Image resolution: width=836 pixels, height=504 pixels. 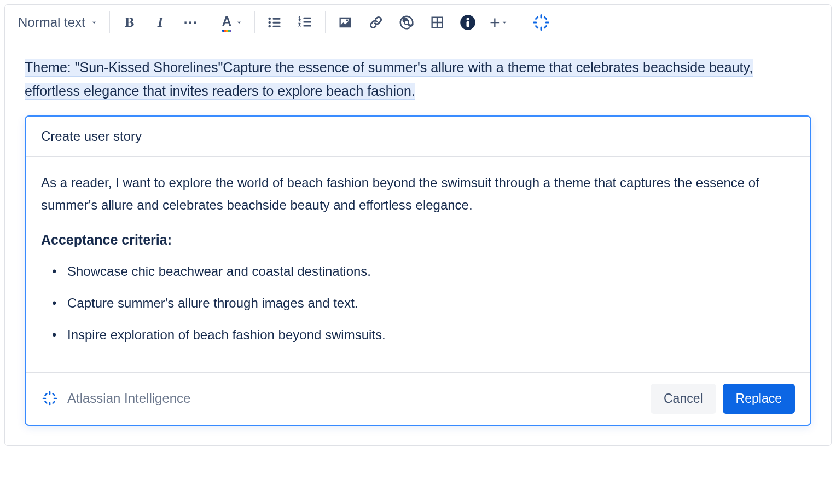 I want to click on bullet-list-icon, so click(x=275, y=22).